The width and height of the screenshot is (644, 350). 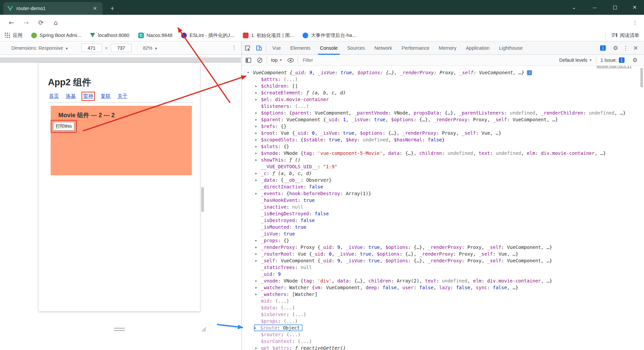 I want to click on devtools-tab-memory: Memory, so click(x=447, y=48).